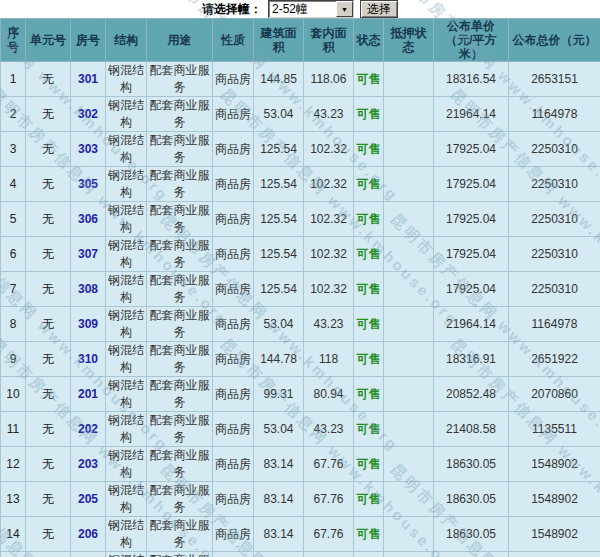  Describe the element at coordinates (14, 290) in the screenshot. I see `row-seq: 7` at that location.